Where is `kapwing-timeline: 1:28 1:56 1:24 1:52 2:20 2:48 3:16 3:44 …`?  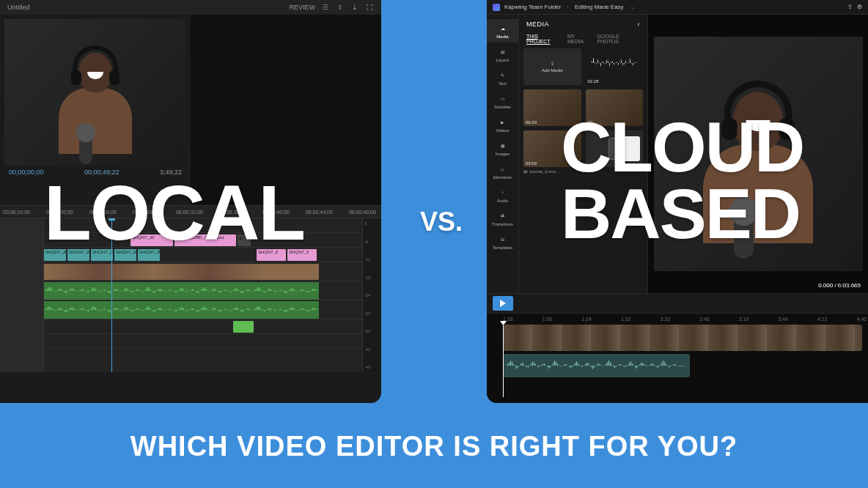
kapwing-timeline: 1:28 1:56 1:24 1:52 2:20 2:48 3:16 3:44 … is located at coordinates (677, 358).